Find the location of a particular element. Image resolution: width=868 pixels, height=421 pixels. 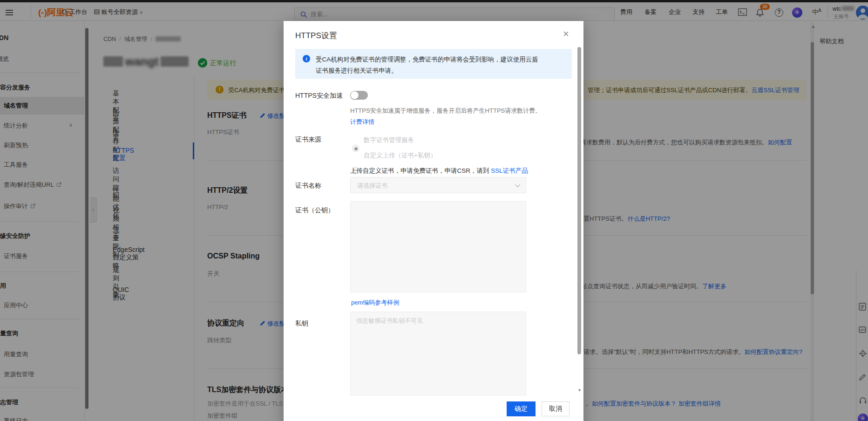

modal-title: HTTPS设置 is located at coordinates (316, 35).